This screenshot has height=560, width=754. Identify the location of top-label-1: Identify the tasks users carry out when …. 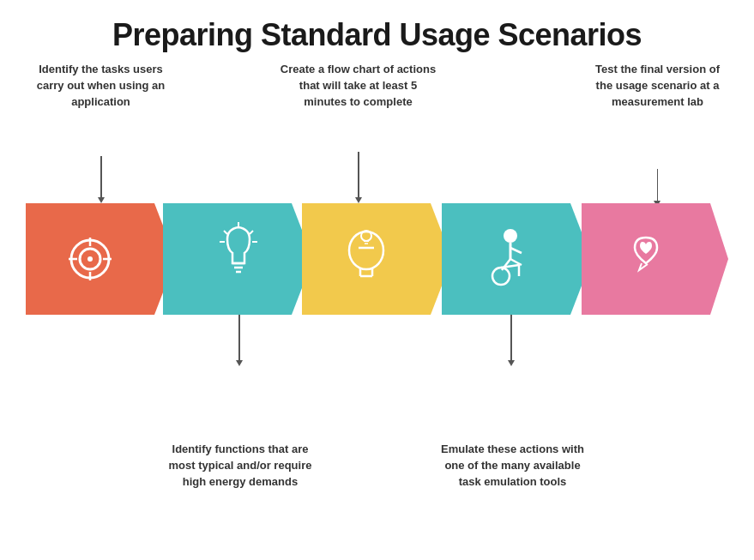
(101, 86).